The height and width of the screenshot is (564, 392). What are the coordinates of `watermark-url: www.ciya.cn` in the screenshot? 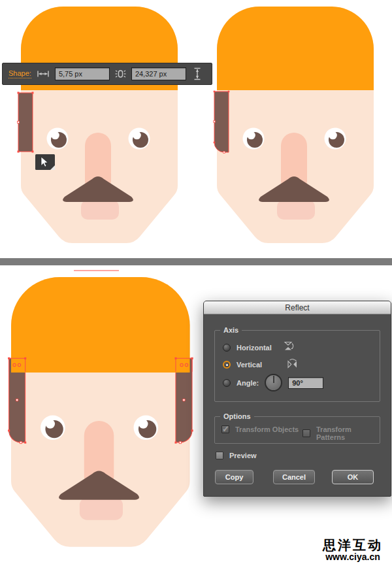 It's located at (353, 557).